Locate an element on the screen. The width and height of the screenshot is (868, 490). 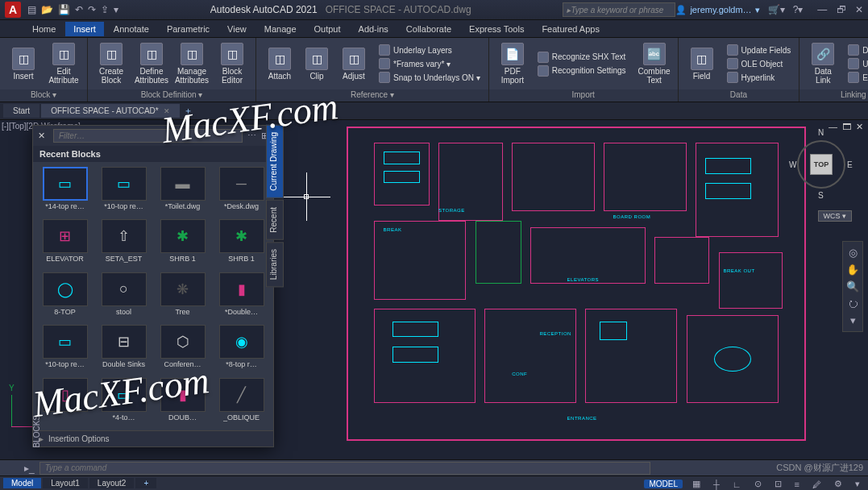
manage-attributes-button: ◫ManageAttributes is located at coordinates (192, 64).